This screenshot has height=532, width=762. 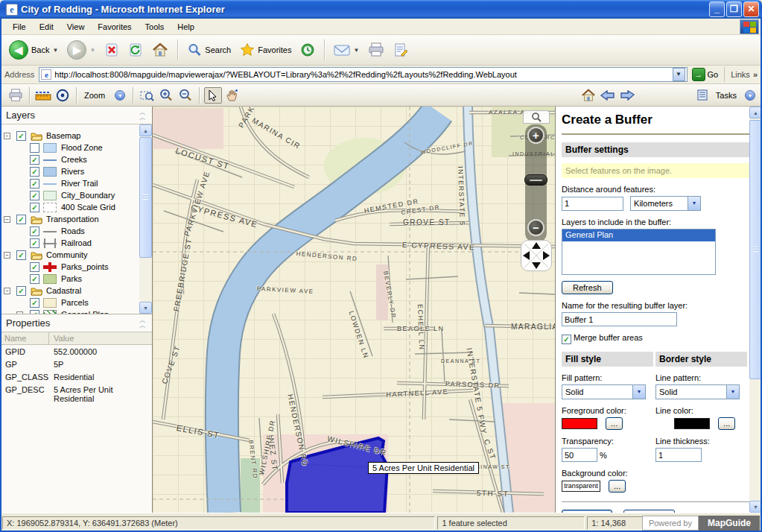 What do you see at coordinates (69, 160) in the screenshot?
I see `layer-row: ✓Creeks` at bounding box center [69, 160].